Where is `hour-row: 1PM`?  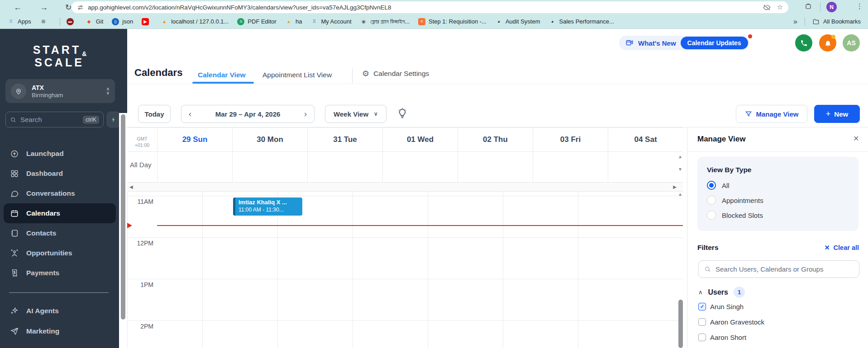 hour-row: 1PM is located at coordinates (405, 300).